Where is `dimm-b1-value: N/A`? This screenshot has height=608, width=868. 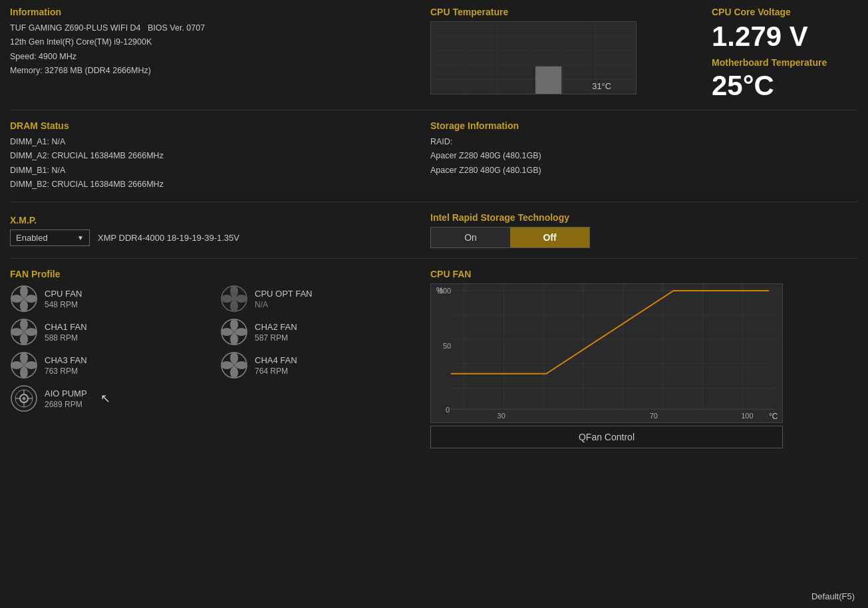
dimm-b1-value: N/A is located at coordinates (59, 170).